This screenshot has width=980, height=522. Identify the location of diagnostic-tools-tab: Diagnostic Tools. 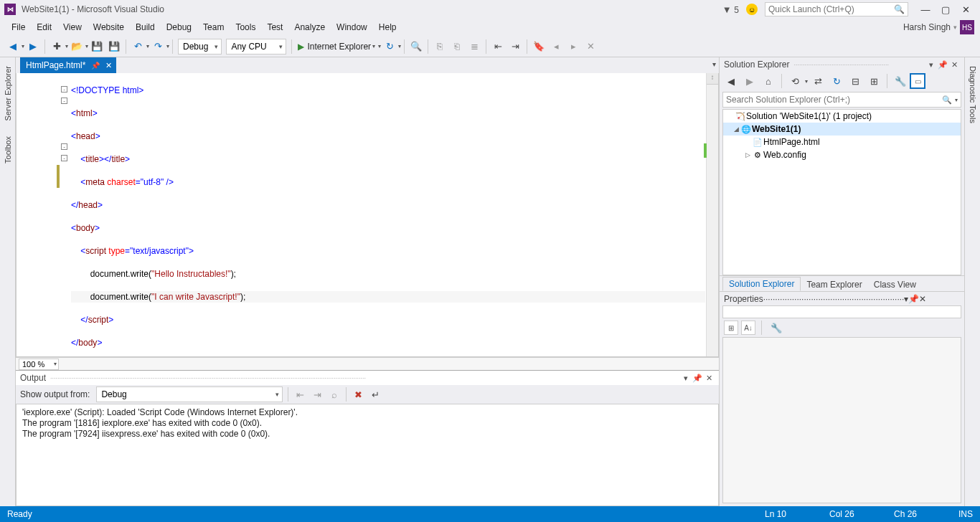
(973, 95).